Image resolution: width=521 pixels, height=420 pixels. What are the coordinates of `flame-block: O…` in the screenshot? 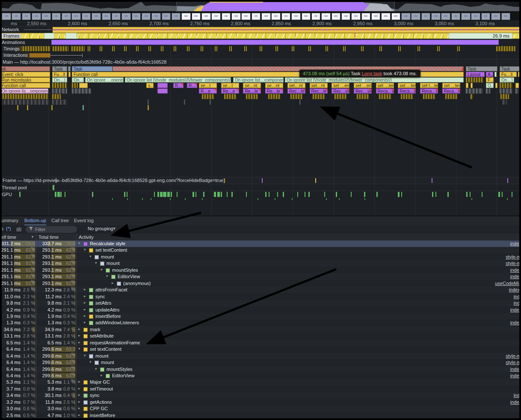 It's located at (490, 85).